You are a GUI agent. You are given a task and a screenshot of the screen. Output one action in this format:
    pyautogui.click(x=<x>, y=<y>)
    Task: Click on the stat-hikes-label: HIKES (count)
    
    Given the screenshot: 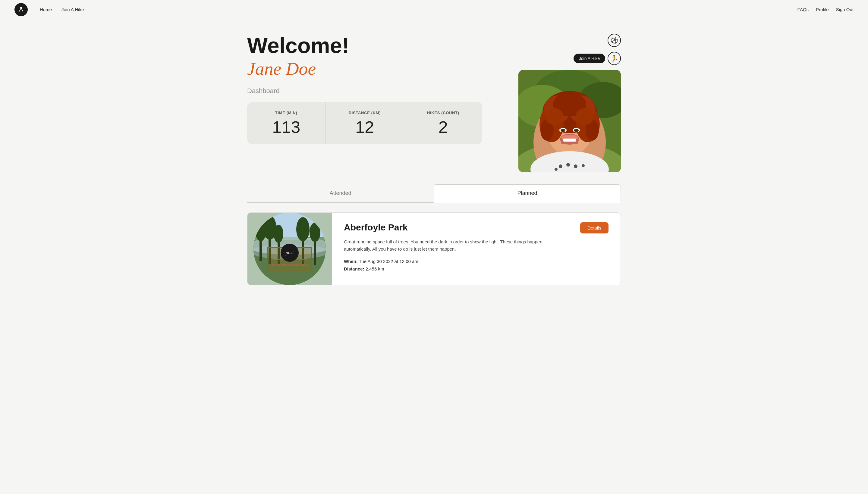 What is the action you would take?
    pyautogui.click(x=443, y=113)
    